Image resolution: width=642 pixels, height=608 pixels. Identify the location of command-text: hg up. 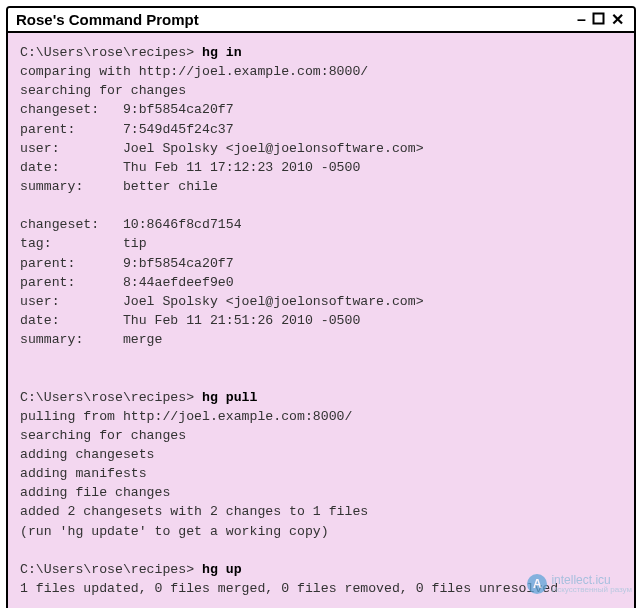
(222, 570).